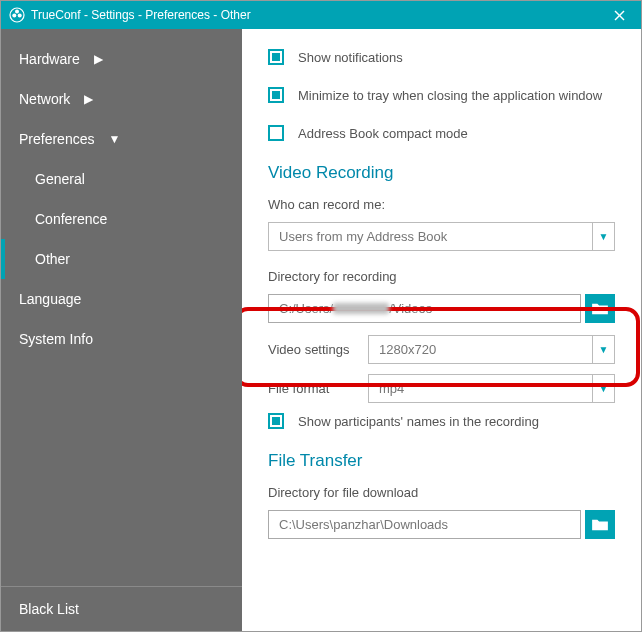 The height and width of the screenshot is (632, 642). Describe the element at coordinates (480, 350) in the screenshot. I see `select-value: 1280x720` at that location.